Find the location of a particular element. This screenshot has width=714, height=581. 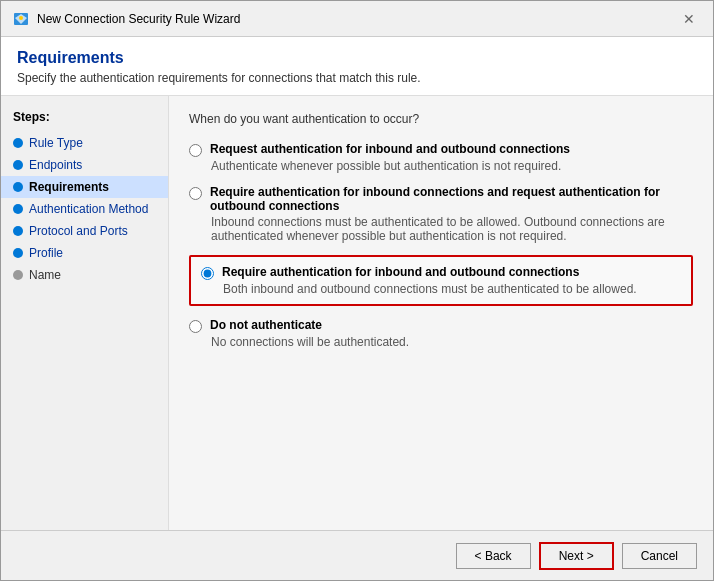

sidebar-item-requirements: Requirements is located at coordinates (84, 187).